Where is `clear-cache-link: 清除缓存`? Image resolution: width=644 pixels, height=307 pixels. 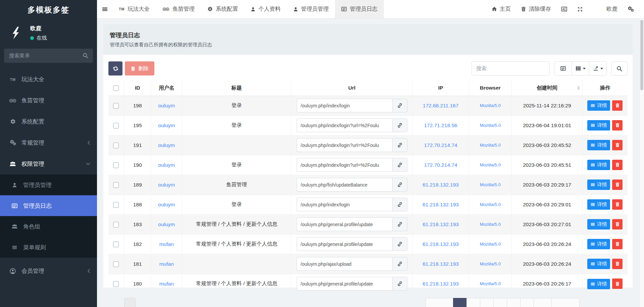 clear-cache-link: 清除缓存 is located at coordinates (536, 9).